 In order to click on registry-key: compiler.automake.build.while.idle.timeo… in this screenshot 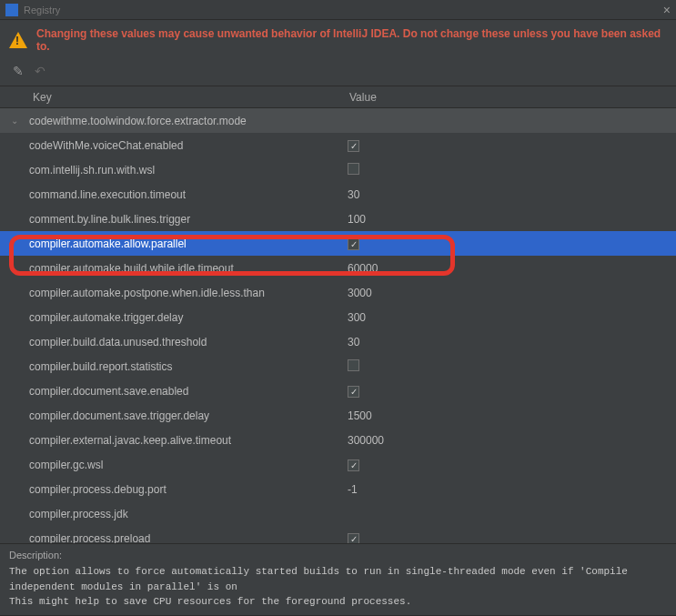, I will do `click(186, 268)`.